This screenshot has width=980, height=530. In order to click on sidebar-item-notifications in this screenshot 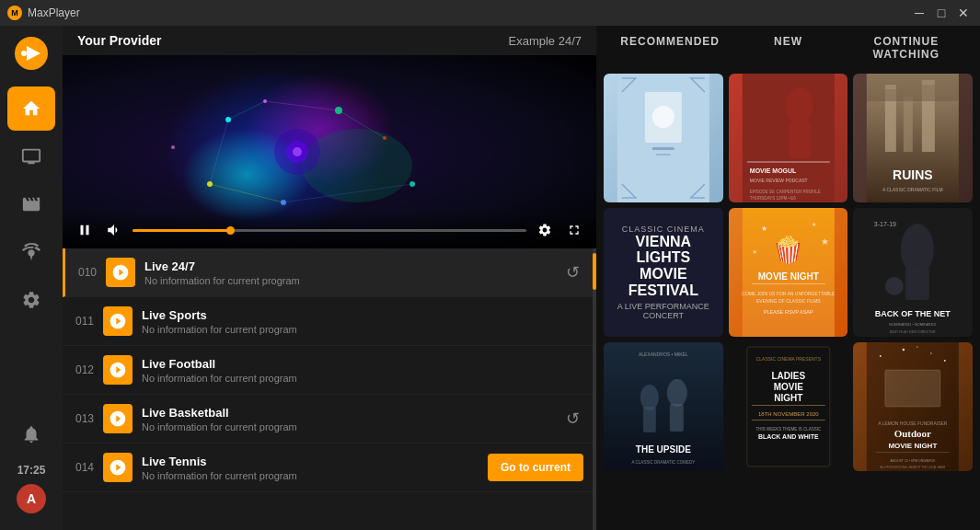, I will do `click(31, 434)`.